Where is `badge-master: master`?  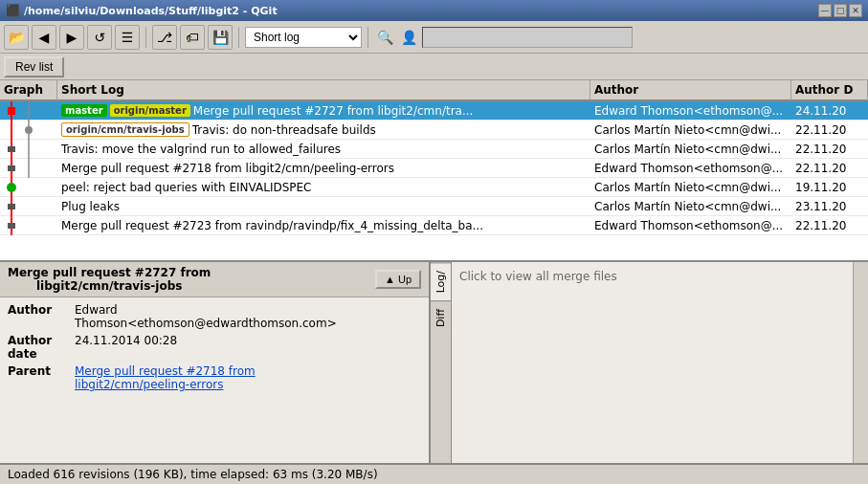
badge-master: master is located at coordinates (84, 111).